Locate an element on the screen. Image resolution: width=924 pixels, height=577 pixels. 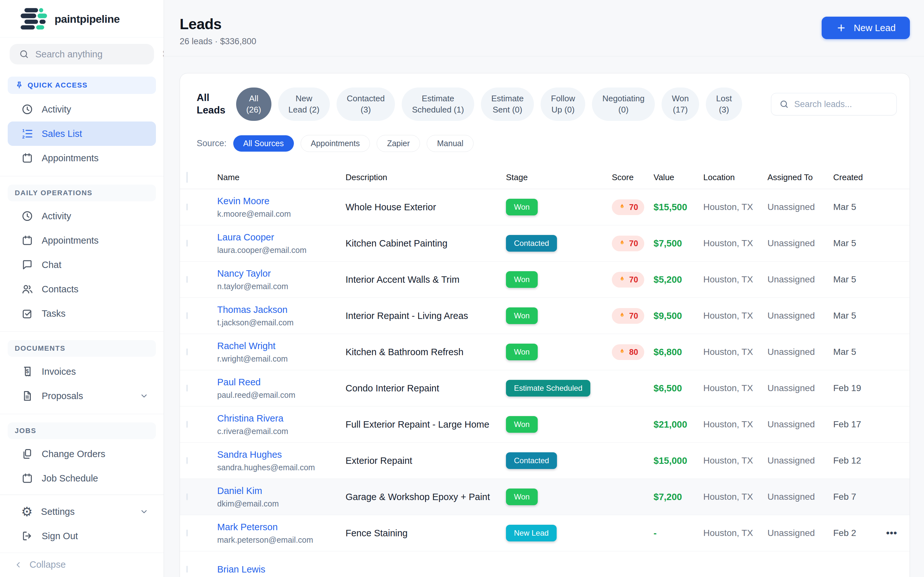
column-header-value: Value is located at coordinates (678, 177).